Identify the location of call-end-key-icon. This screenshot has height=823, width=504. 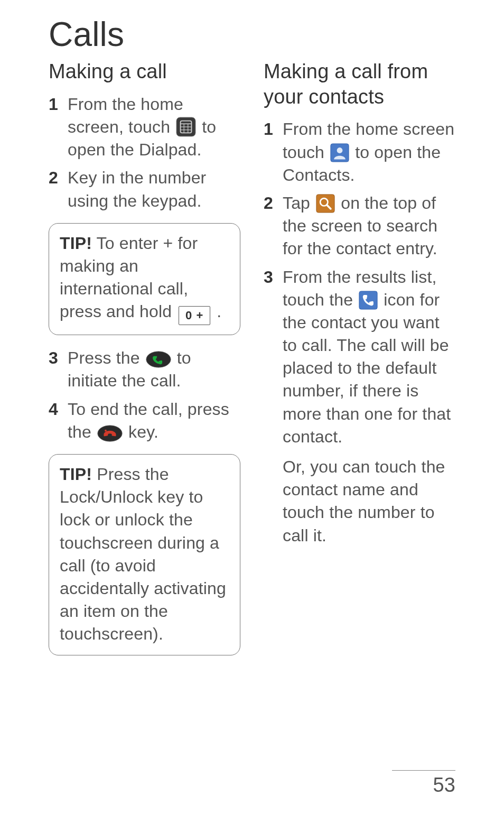
(110, 433).